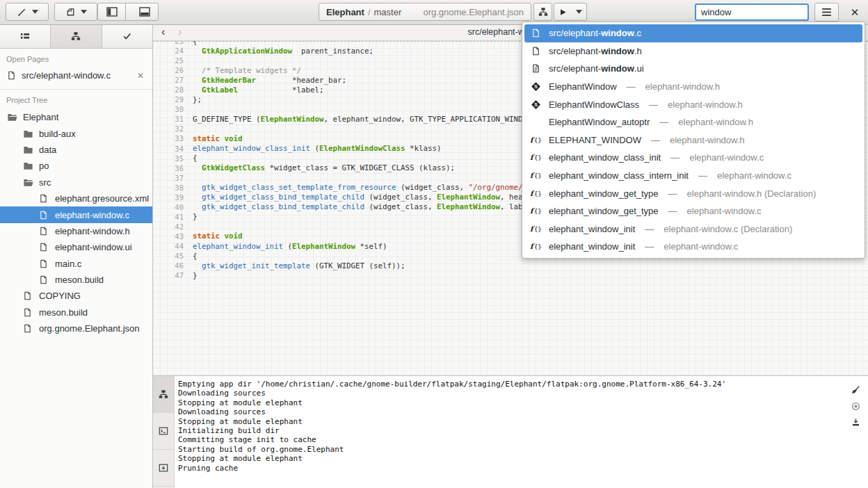 Image resolution: width=868 pixels, height=488 pixels. Describe the element at coordinates (77, 133) in the screenshot. I see `tree-row: build-aux` at that location.